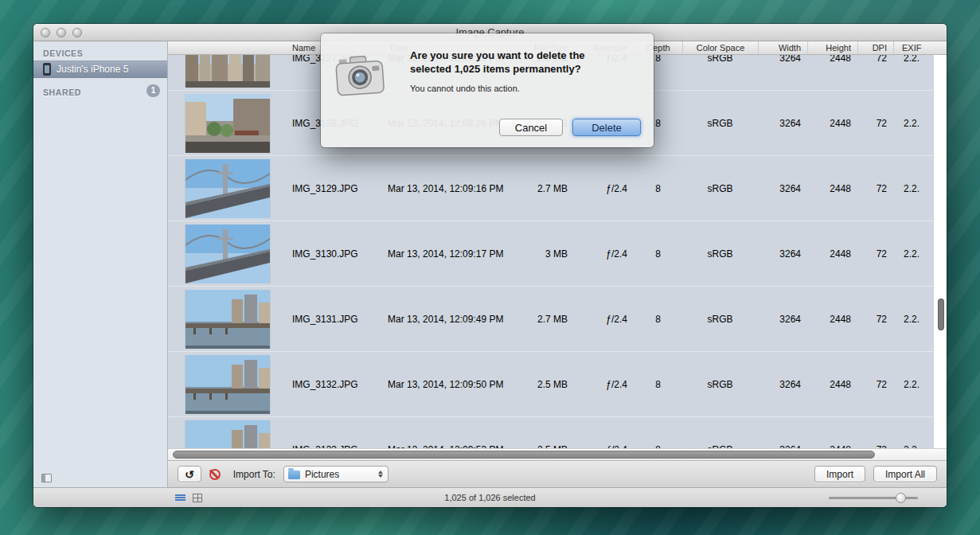 Image resolution: width=980 pixels, height=535 pixels. Describe the element at coordinates (457, 319) in the screenshot. I see `photo-date: Mar 13, 2014, 12:09:49 PM` at that location.